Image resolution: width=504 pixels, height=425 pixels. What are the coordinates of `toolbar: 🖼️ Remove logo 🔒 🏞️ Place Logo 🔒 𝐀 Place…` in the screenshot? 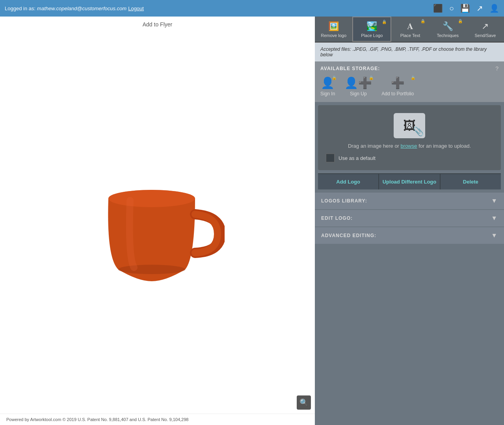 It's located at (409, 30).